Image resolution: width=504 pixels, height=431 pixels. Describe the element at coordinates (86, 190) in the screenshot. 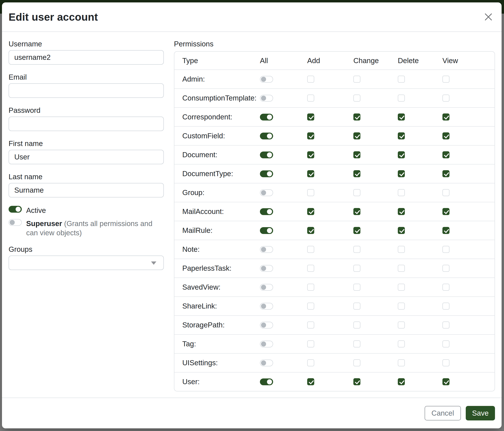

I see `last-name-input` at that location.